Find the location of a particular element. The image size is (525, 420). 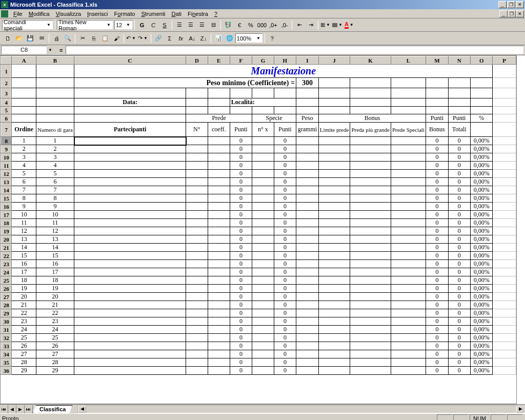

cell-ordine: 18 is located at coordinates (24, 281).